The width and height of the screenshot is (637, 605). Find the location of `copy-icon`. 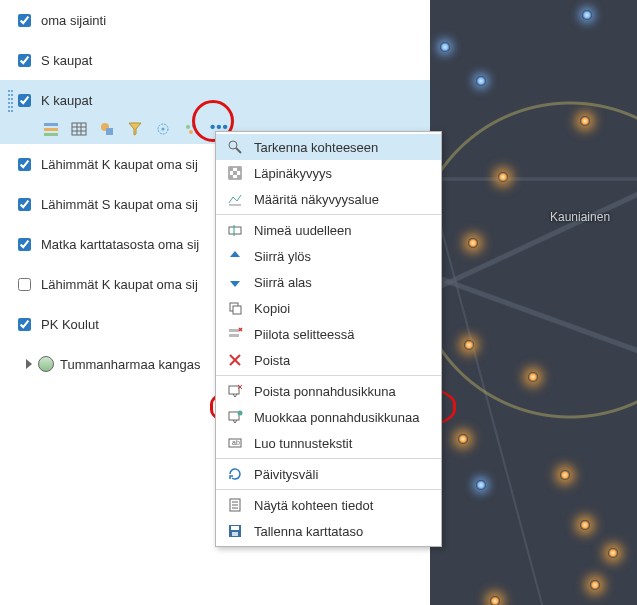

copy-icon is located at coordinates (235, 308).